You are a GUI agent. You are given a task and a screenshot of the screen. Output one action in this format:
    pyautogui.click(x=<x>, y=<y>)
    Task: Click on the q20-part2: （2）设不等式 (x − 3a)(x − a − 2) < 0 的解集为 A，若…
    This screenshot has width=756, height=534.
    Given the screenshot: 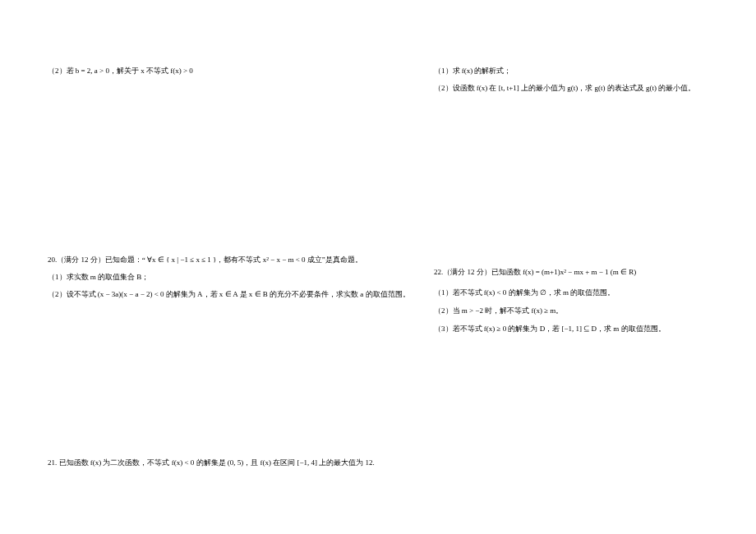 What is the action you would take?
    pyautogui.click(x=220, y=294)
    